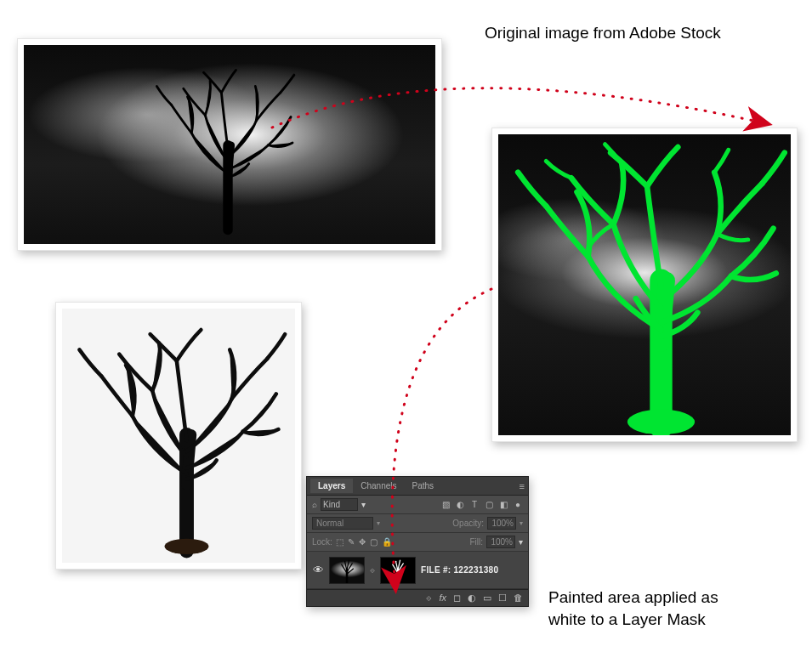 The width and height of the screenshot is (812, 652). I want to click on group-icon: ▭, so click(487, 598).